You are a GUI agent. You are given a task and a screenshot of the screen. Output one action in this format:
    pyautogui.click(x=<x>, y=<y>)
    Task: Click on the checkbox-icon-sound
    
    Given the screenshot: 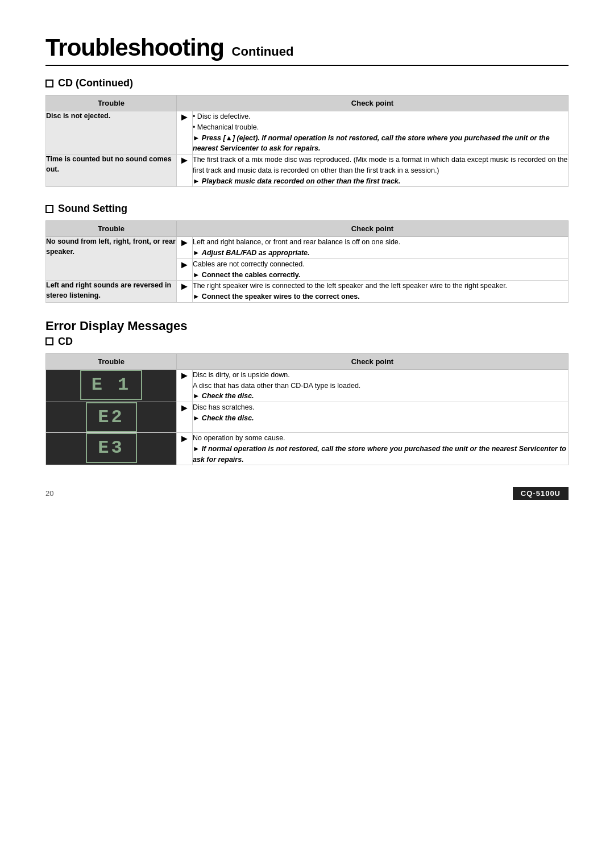 What is the action you would take?
    pyautogui.click(x=49, y=209)
    